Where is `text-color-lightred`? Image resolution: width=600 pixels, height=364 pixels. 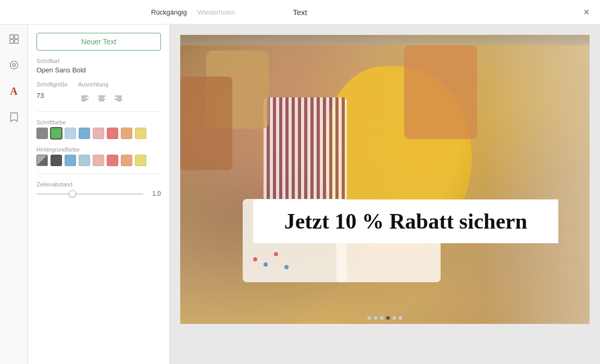
text-color-lightred is located at coordinates (98, 133).